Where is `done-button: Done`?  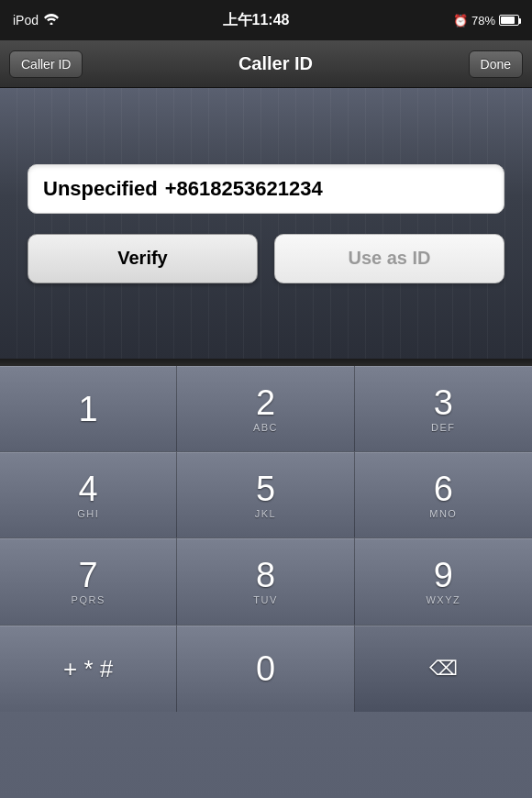
done-button: Done is located at coordinates (495, 64).